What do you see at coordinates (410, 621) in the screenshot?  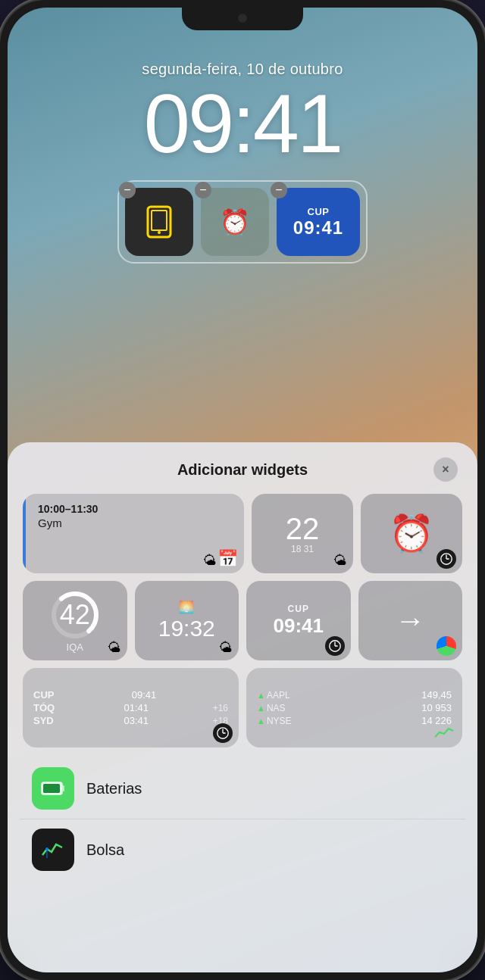 I see `arrow-icon: →` at bounding box center [410, 621].